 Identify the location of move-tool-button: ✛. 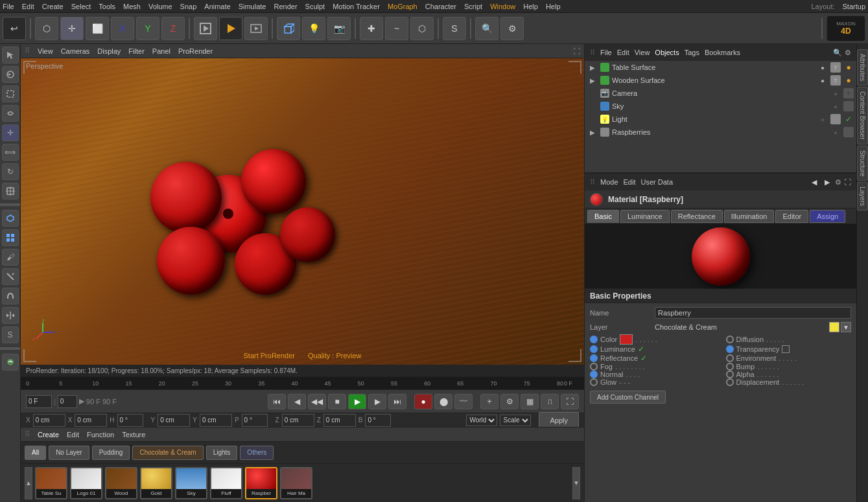
(72, 29).